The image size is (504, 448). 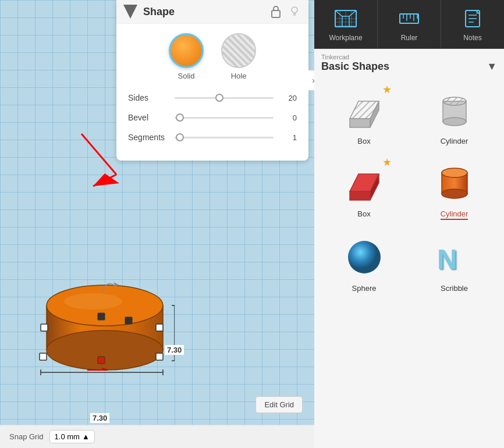 What do you see at coordinates (224, 137) in the screenshot?
I see `segments-track` at bounding box center [224, 137].